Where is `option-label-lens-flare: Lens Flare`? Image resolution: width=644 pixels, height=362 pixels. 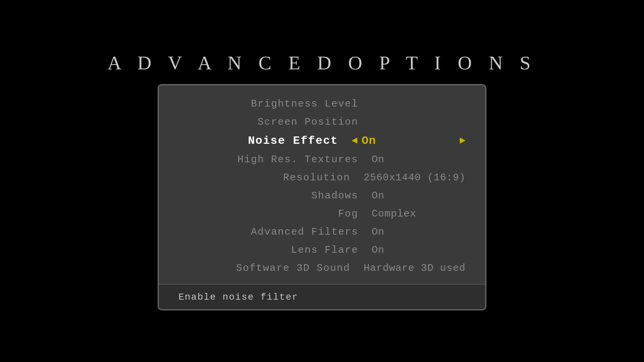 option-label-lens-flare: Lens Flare is located at coordinates (288, 250).